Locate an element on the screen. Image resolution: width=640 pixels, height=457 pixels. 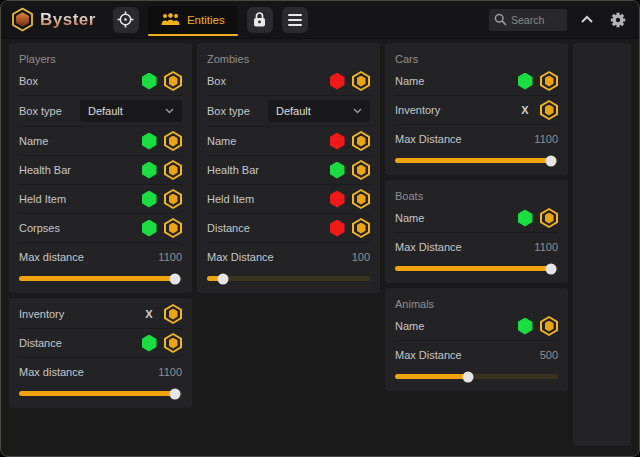
aim-button is located at coordinates (126, 20).